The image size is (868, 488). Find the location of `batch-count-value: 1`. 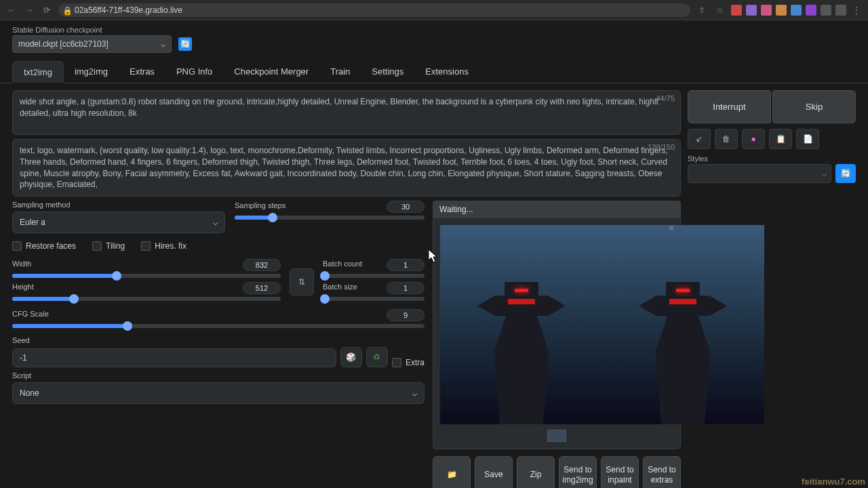

batch-count-value: 1 is located at coordinates (406, 265).